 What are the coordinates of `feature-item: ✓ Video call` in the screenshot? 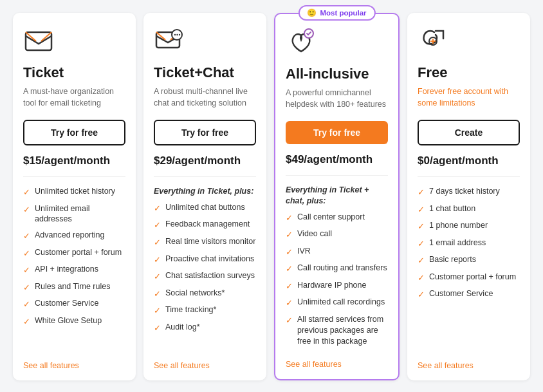 It's located at (337, 234).